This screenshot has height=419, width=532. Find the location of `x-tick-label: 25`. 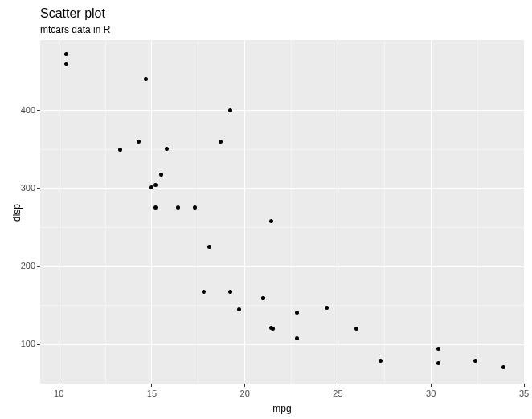

x-tick-label: 25 is located at coordinates (338, 393).